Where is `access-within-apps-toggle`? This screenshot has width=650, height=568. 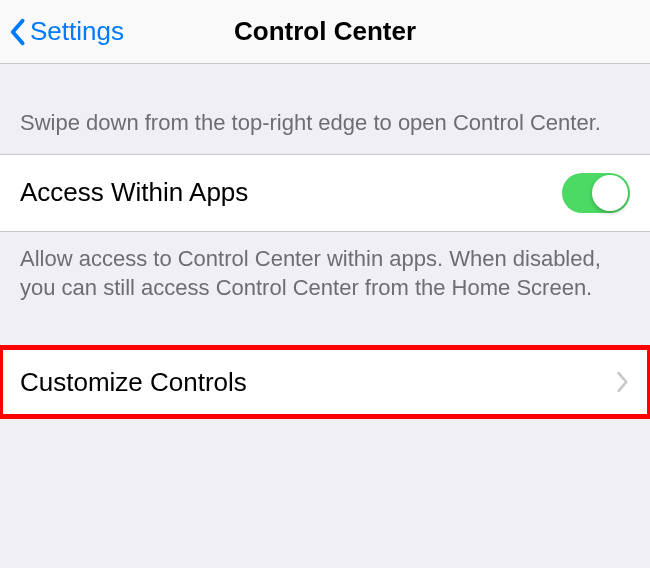
access-within-apps-toggle is located at coordinates (596, 193).